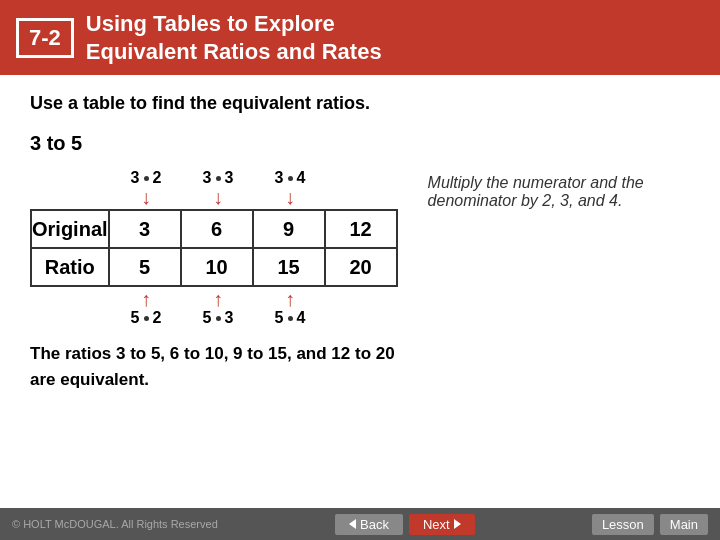 This screenshot has height=540, width=720. I want to click on header: 7-2 Using Tables to Explore Equivalent R…, so click(360, 38).